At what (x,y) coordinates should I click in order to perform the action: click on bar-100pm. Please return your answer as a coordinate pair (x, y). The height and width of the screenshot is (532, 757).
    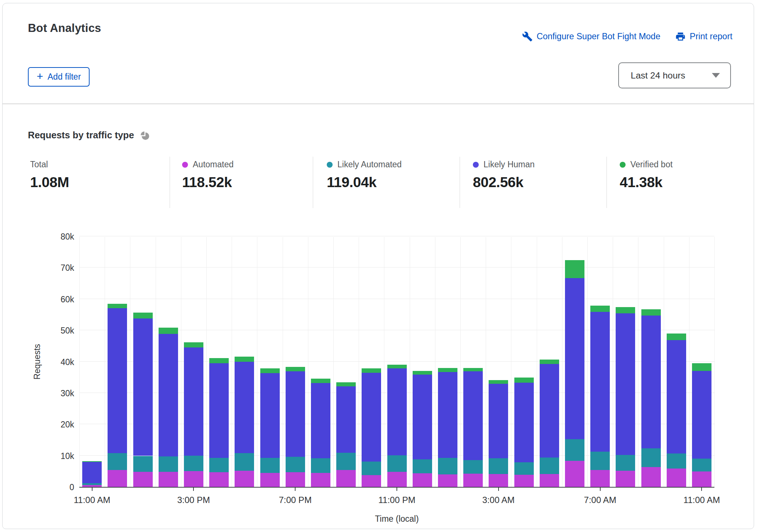
    Looking at the image, I should click on (143, 400).